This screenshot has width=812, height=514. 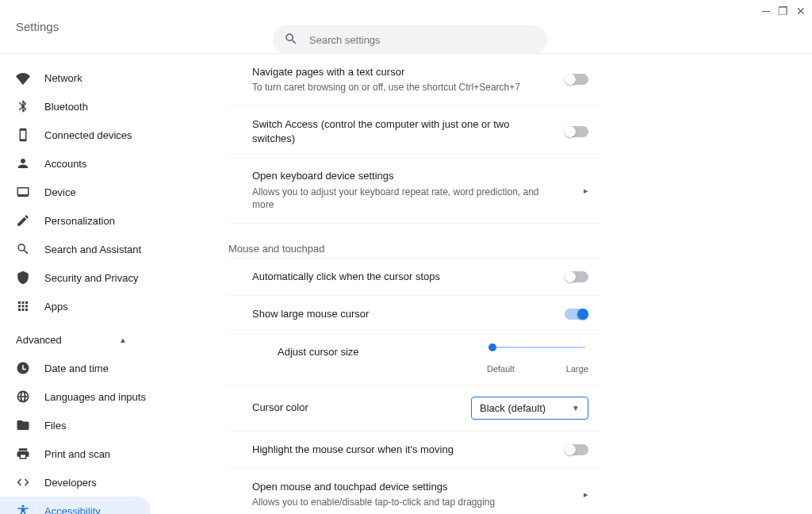 What do you see at coordinates (23, 221) in the screenshot?
I see `edit-icon` at bounding box center [23, 221].